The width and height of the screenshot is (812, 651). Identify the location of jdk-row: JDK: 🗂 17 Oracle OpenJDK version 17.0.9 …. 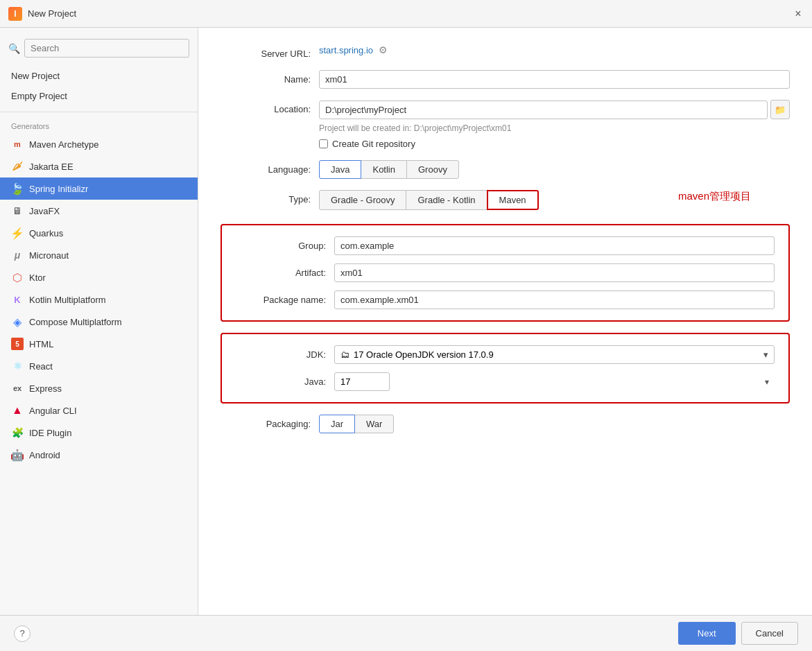
(505, 355).